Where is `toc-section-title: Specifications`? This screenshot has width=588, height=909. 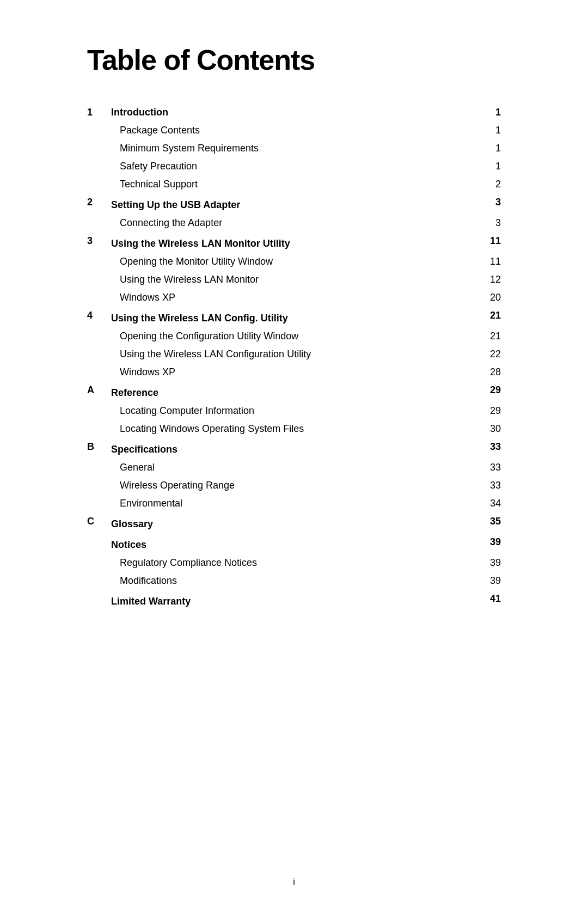 toc-section-title: Specifications is located at coordinates (289, 448).